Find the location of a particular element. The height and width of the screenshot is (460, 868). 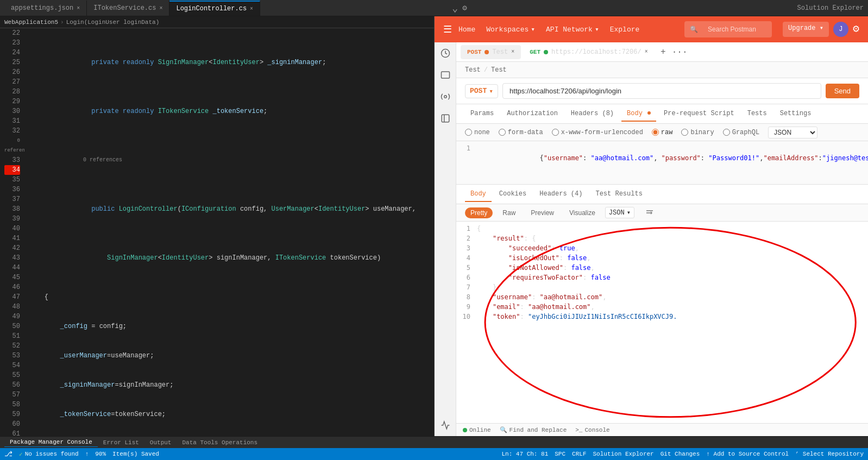

format-select: JSON Text JavaScript XML is located at coordinates (793, 133).